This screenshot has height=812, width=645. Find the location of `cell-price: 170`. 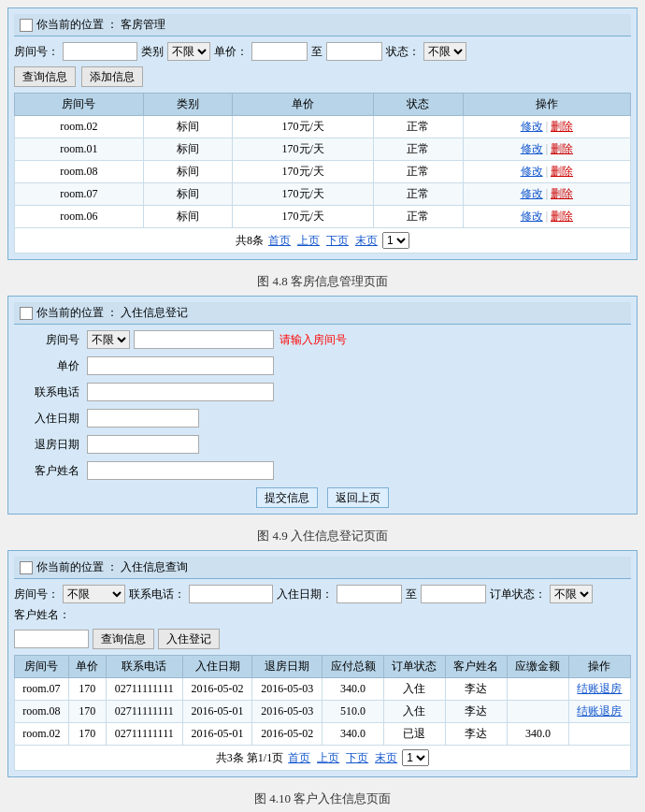

cell-price: 170 is located at coordinates (87, 734).